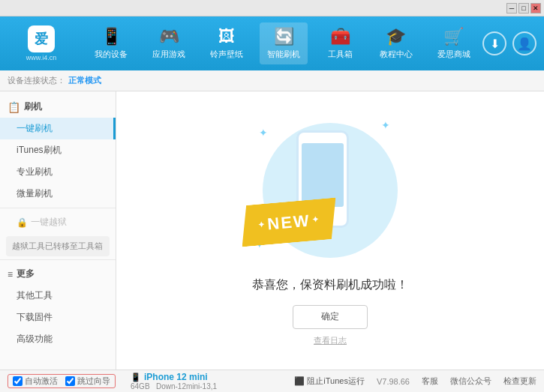 The width and height of the screenshot is (544, 392). Describe the element at coordinates (94, 381) in the screenshot. I see `skip-wizard-label: 跳过向导` at that location.